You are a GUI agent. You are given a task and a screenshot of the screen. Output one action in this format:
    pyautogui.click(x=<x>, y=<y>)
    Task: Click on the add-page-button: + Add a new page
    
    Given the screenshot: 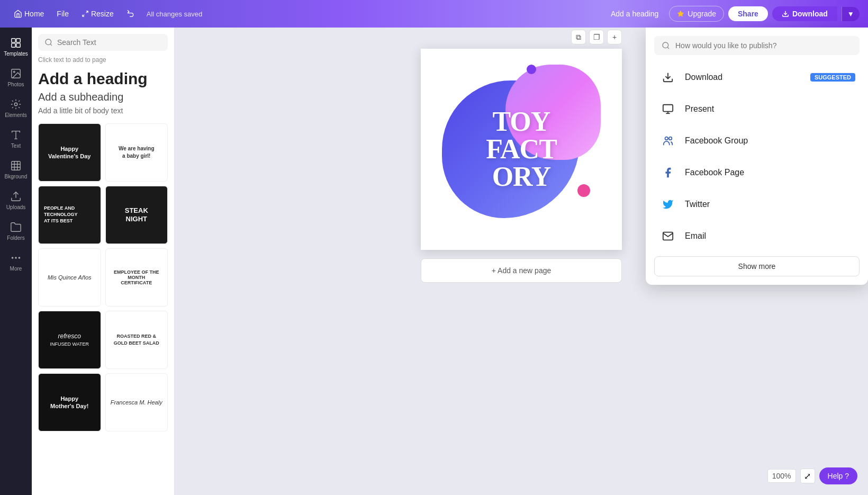 What is the action you would take?
    pyautogui.click(x=521, y=271)
    